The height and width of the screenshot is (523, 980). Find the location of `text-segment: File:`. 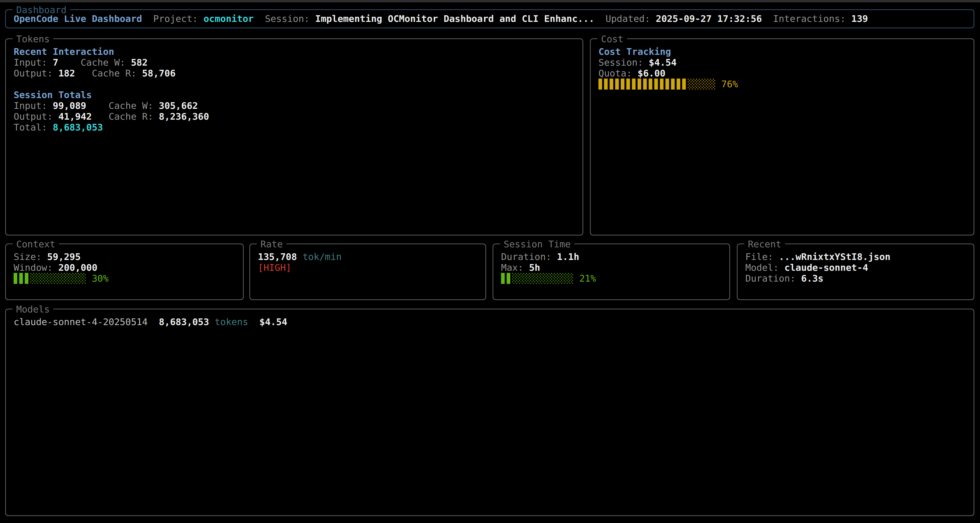

text-segment: File: is located at coordinates (762, 257).